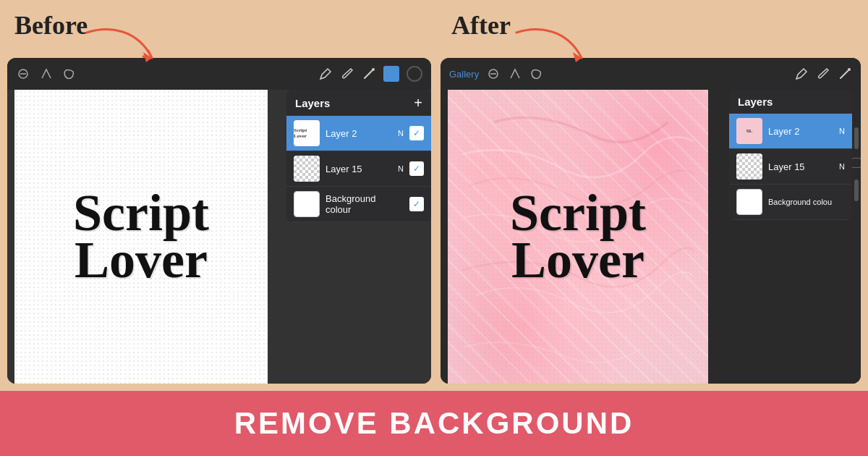  Describe the element at coordinates (417, 169) in the screenshot. I see `layer-15-check: ✓` at that location.